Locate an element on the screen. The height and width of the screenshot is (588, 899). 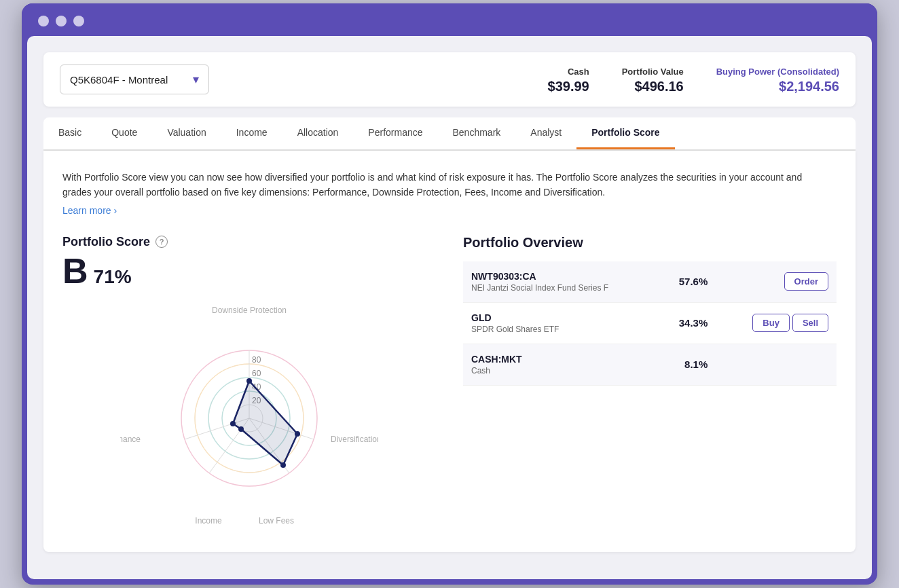
tab-performance: Performance is located at coordinates (395, 133).